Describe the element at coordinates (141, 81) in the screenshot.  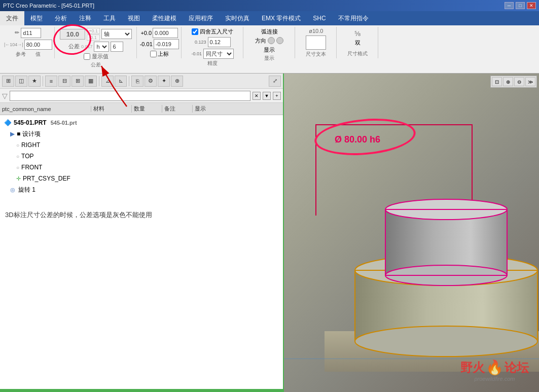
I see `left-toolbar: ⊞ ◫ ★ ≡ ⊟ ⊞ ▦ ⊿ ⊾ ⎘ ⚙ ✦ ⊕ ⤢` at that location.